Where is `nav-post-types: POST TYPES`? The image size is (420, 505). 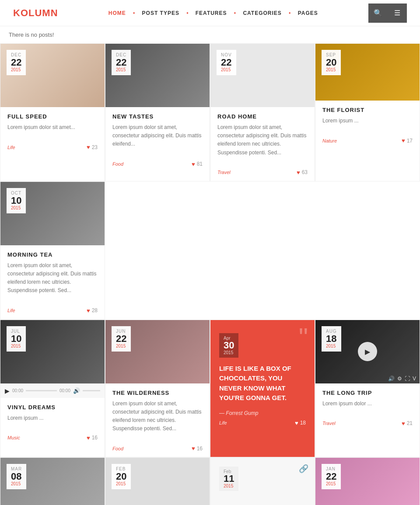 nav-post-types: POST TYPES is located at coordinates (161, 13).